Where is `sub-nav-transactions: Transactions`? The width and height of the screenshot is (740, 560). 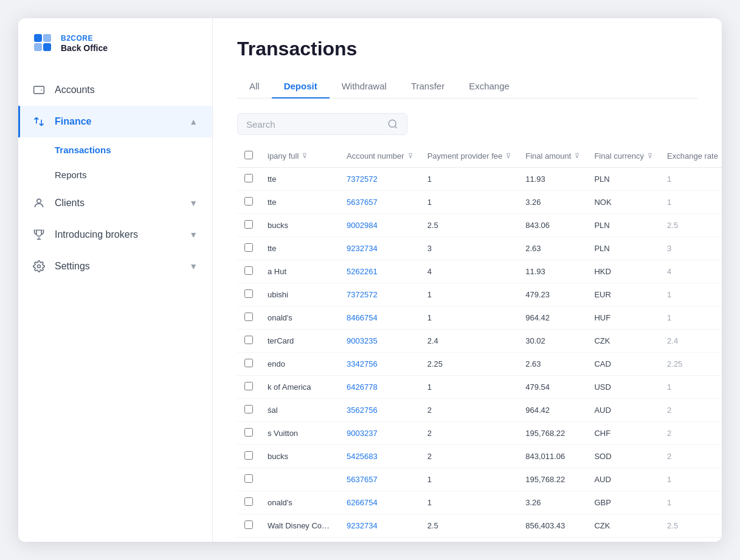 sub-nav-transactions: Transactions is located at coordinates (134, 150).